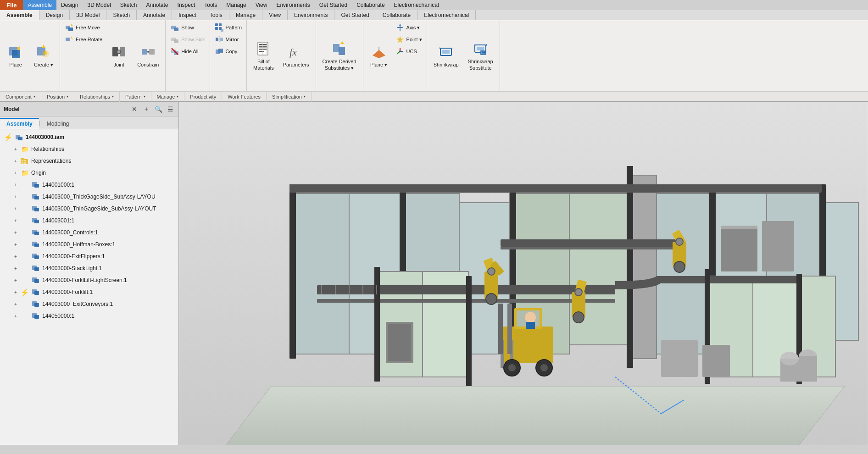 The width and height of the screenshot is (868, 454). I want to click on tab-modeling: Modeling, so click(58, 123).